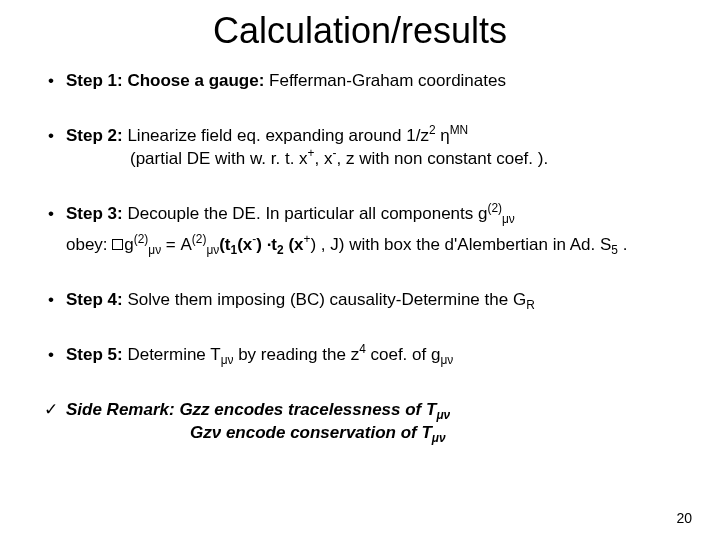 The height and width of the screenshot is (540, 720). Describe the element at coordinates (442, 158) in the screenshot. I see `step-2-l2b: , z with non constant coef. ).` at that location.